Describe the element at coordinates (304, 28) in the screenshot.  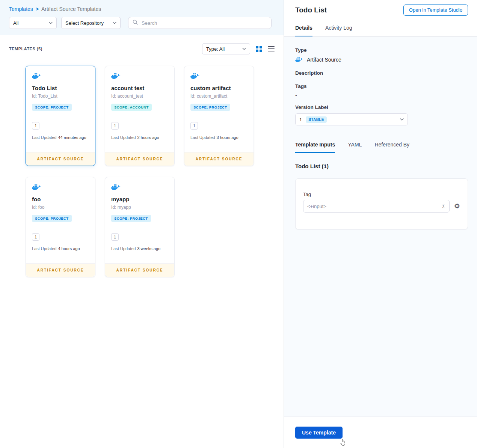
I see `tab-details: Details` at that location.